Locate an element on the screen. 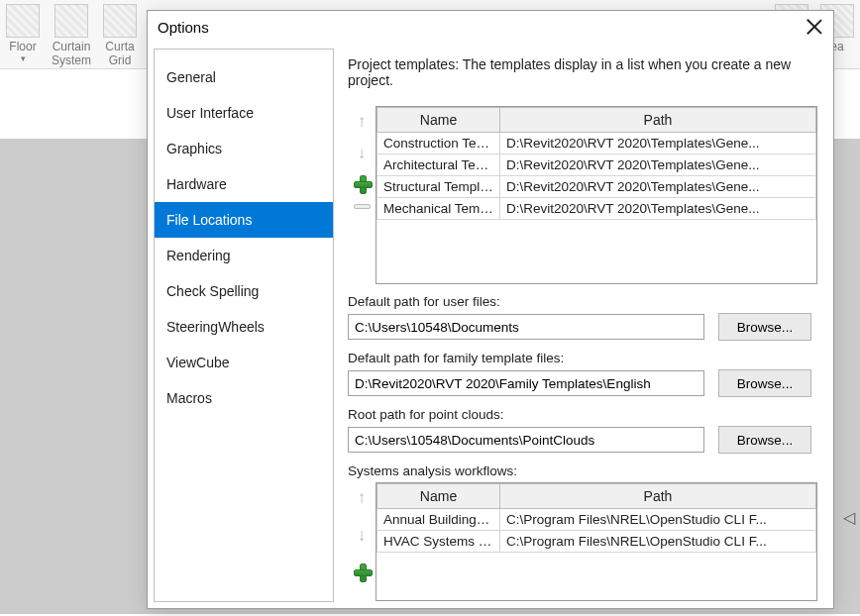  table-row: Structural TemplateD:\Revit2020\RVT 2020… is located at coordinates (596, 187).